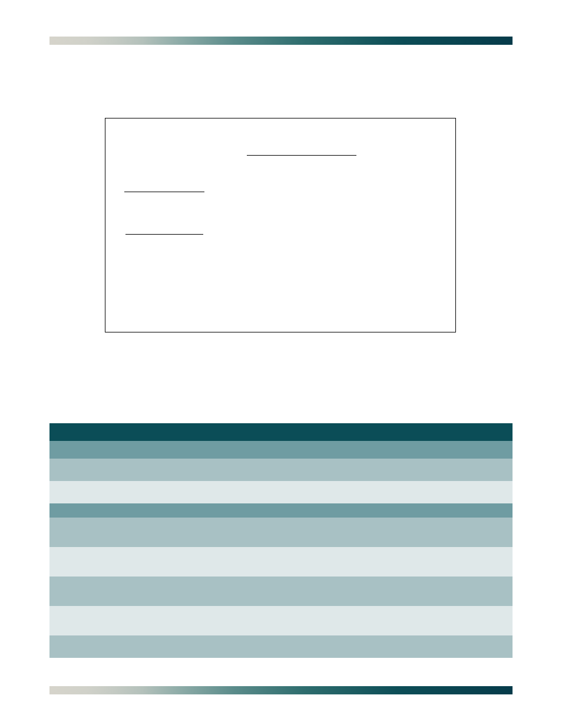 This screenshot has height=728, width=562. I want to click on table-subheader-row, so click(281, 450).